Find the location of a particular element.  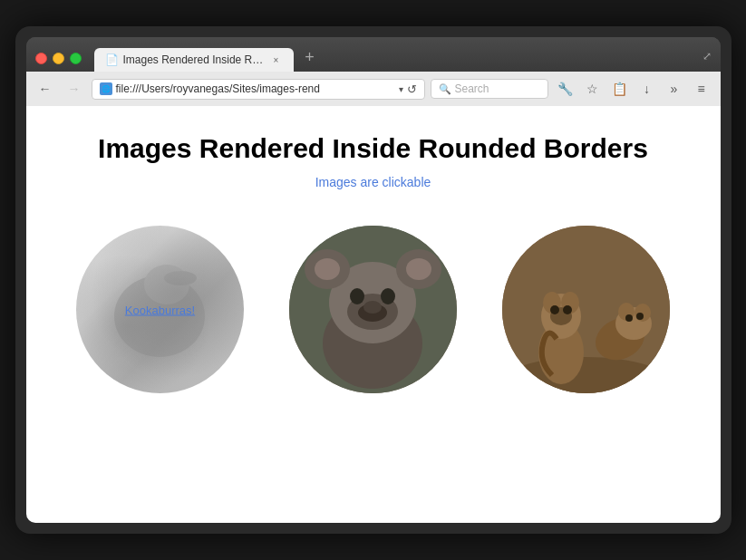

toolbar-icons: 🔧 ☆ 📋 ↓ » ≡ is located at coordinates (634, 89).